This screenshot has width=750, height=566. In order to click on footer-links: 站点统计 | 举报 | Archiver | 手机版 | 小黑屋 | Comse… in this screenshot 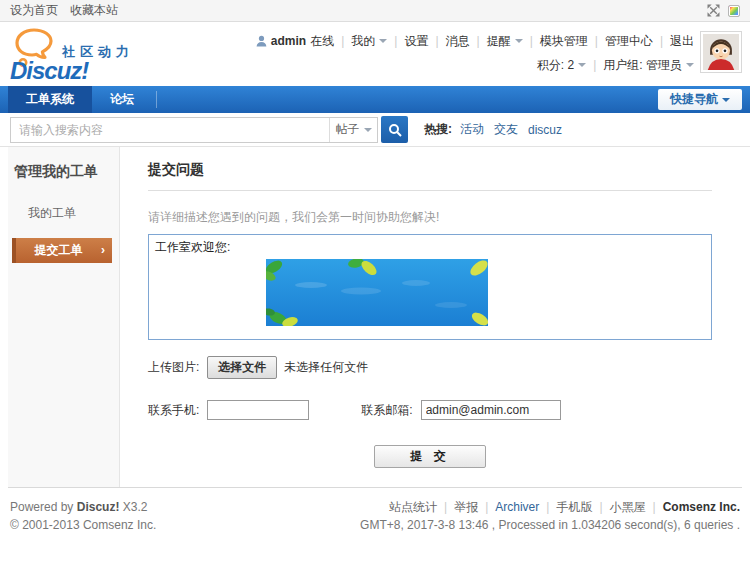, I will do `click(550, 507)`.